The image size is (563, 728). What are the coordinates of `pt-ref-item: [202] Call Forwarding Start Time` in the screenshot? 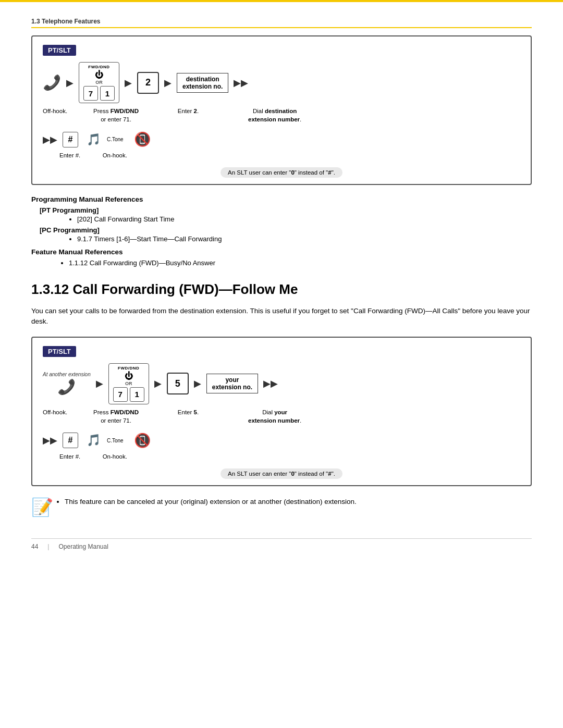 It's located at (304, 219).